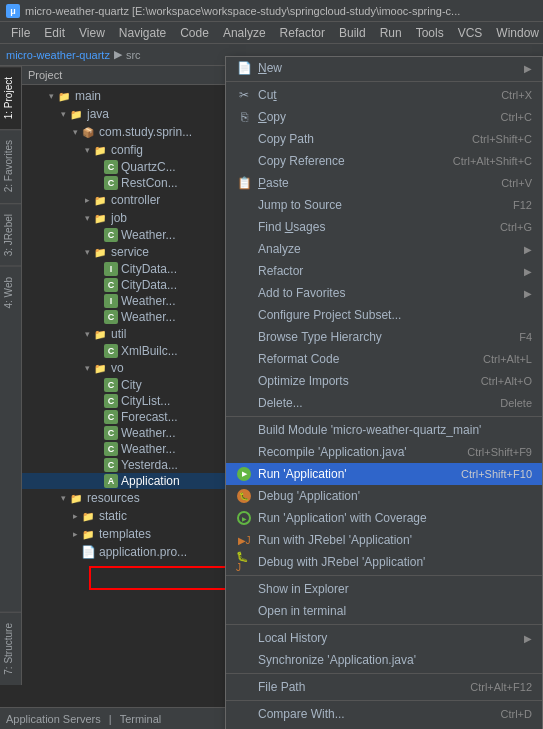 Image resolution: width=543 pixels, height=729 pixels. I want to click on tree-item-util: ▾ 📁 util, so click(130, 334).